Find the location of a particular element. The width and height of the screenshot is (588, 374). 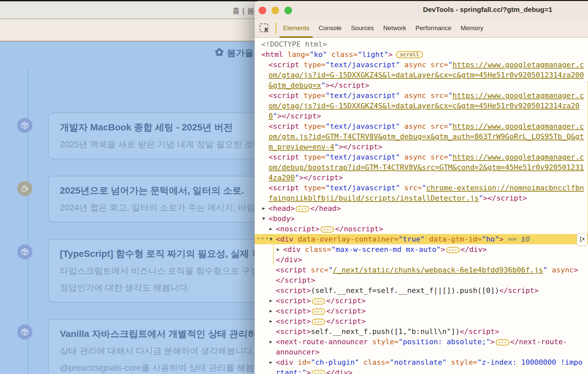

dom-node-line: &gtm_debug=x"></script> is located at coordinates (421, 85).